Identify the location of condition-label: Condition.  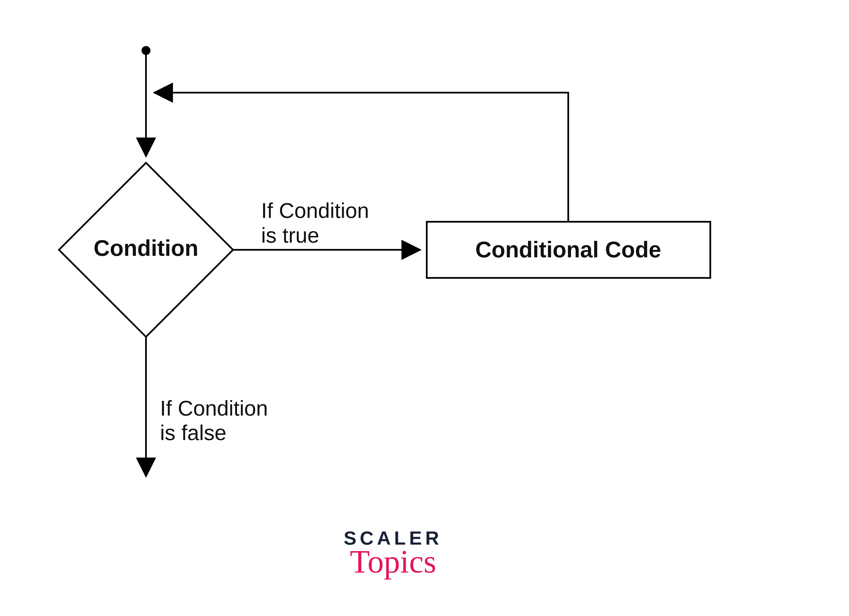
(146, 248).